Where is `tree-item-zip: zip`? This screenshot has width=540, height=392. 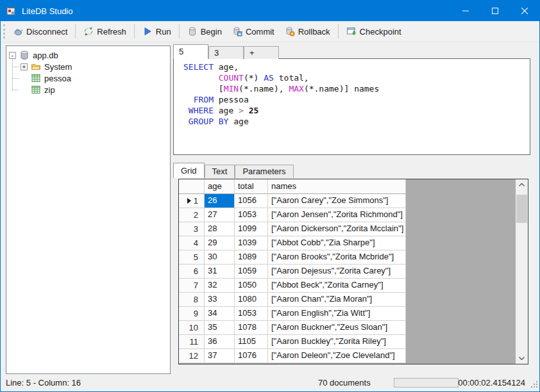
tree-item-zip: zip is located at coordinates (89, 90).